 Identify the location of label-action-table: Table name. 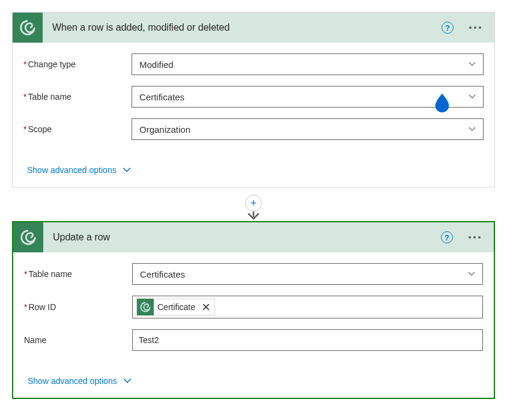
(78, 274).